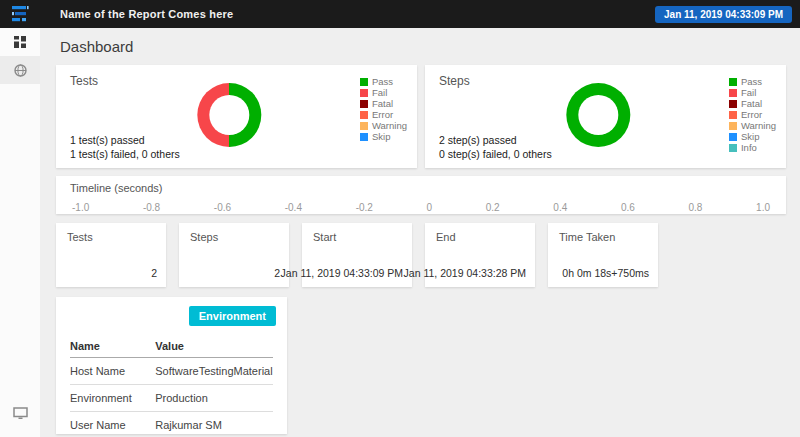  What do you see at coordinates (20, 70) in the screenshot?
I see `globe-icon` at bounding box center [20, 70].